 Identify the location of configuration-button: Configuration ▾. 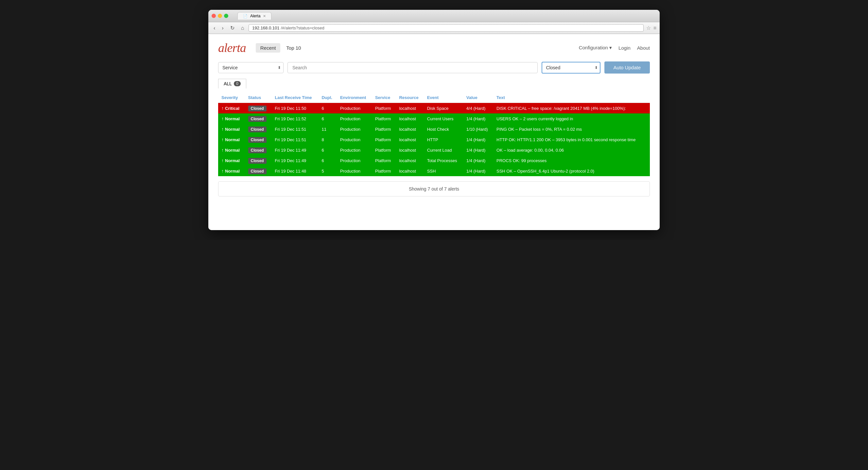
(595, 48).